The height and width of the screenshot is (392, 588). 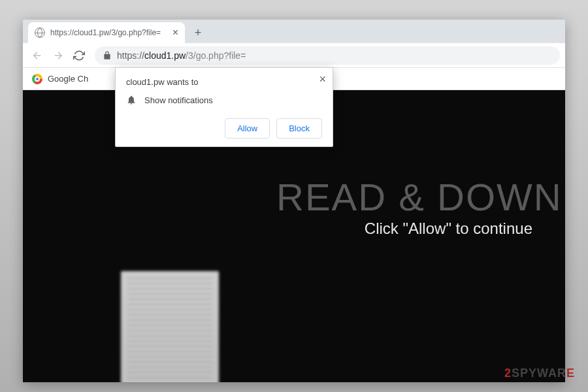 What do you see at coordinates (294, 56) in the screenshot?
I see `address-row: https://cloud1.pw/3/go.php?file=` at bounding box center [294, 56].